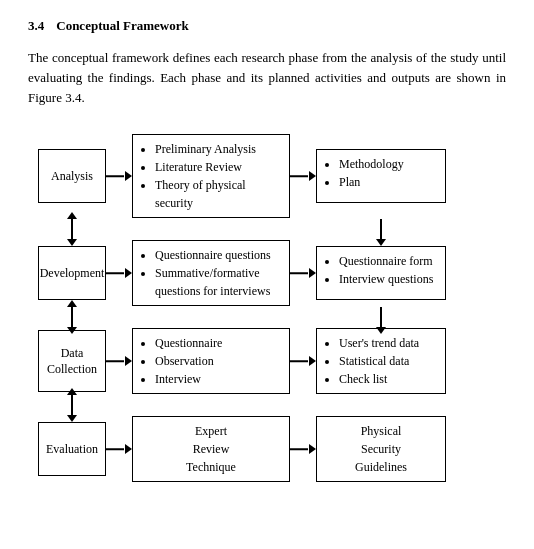 The width and height of the screenshot is (534, 549). Describe the element at coordinates (272, 361) in the screenshot. I see `diagram-row-datacollection: DataCollection Questionnaire Observation…` at that location.